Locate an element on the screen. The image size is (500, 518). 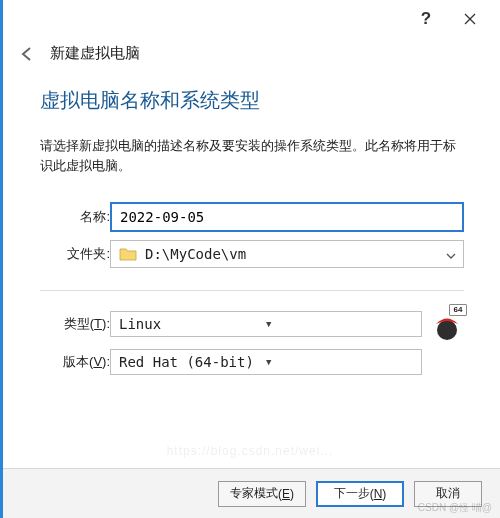
page-heading: 虚拟电脑名称和系统类型 is located at coordinates (252, 100).